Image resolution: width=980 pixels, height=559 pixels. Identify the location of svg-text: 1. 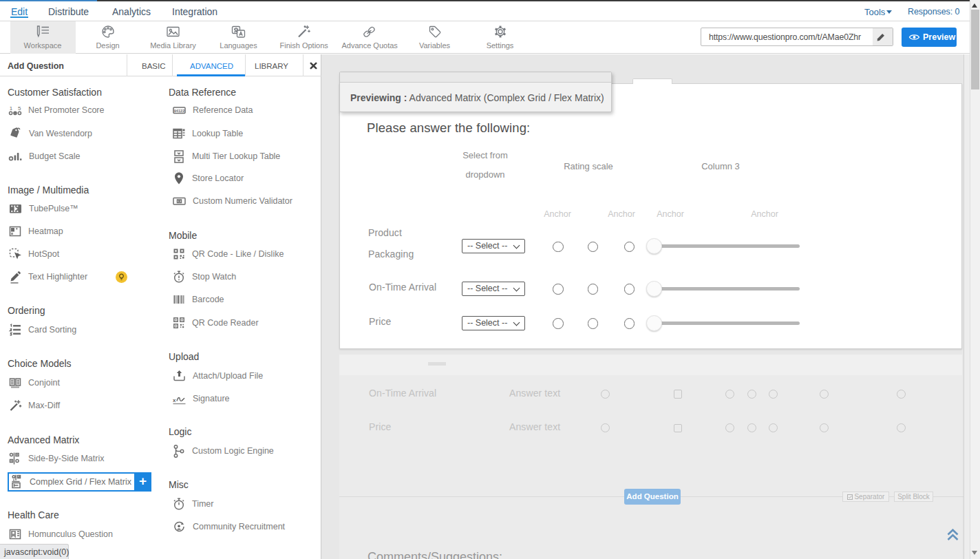
(11, 109).